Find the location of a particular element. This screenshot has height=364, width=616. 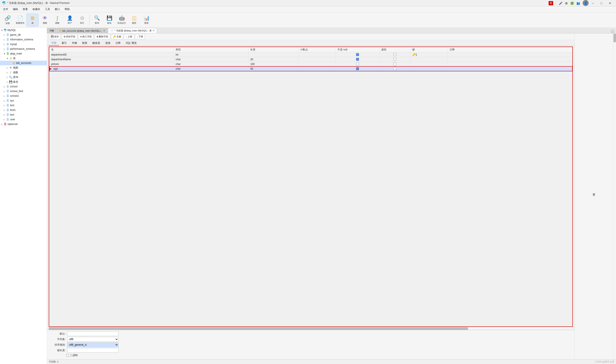

sidebar-item-mysql-db: ▷ 🗄 mysql is located at coordinates (24, 44).